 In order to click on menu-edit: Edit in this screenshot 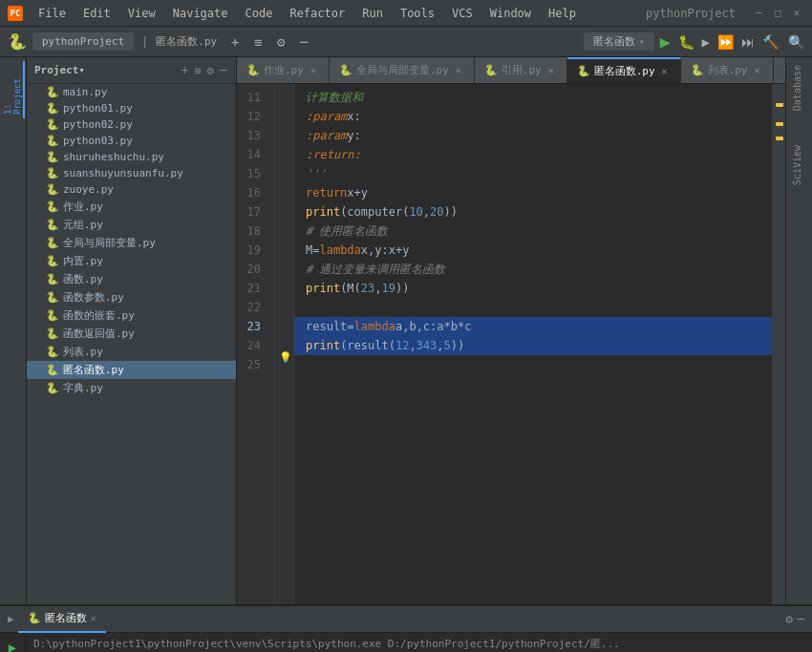, I will do `click(97, 13)`.